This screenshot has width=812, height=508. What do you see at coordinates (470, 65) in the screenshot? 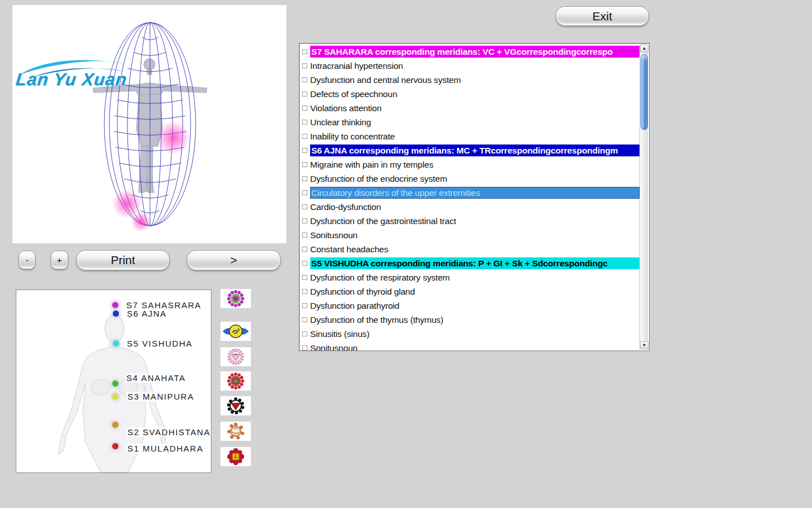
I see `list-item-row: Intracranial hypertension` at bounding box center [470, 65].